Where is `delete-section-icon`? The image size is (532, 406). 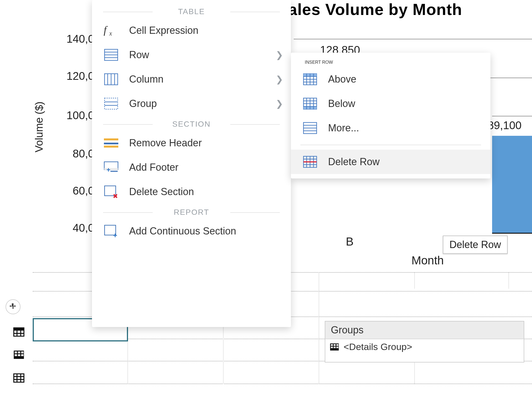 delete-section-icon is located at coordinates (111, 192).